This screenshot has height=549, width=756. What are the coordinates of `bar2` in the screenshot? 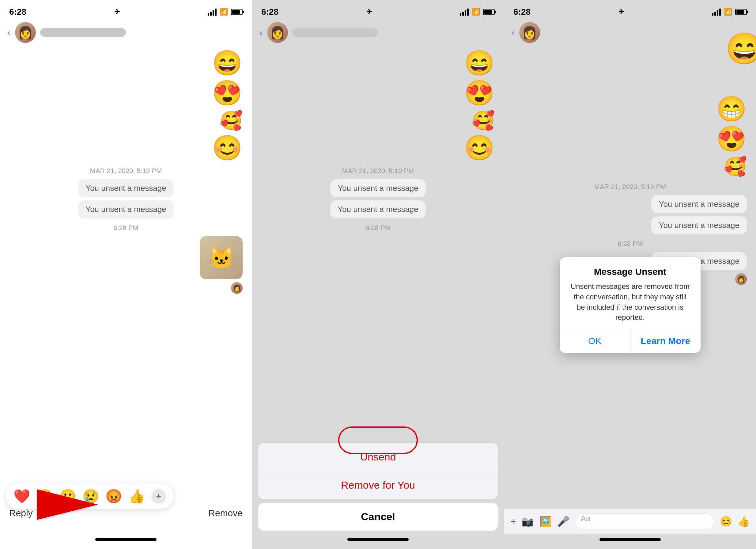 It's located at (211, 14).